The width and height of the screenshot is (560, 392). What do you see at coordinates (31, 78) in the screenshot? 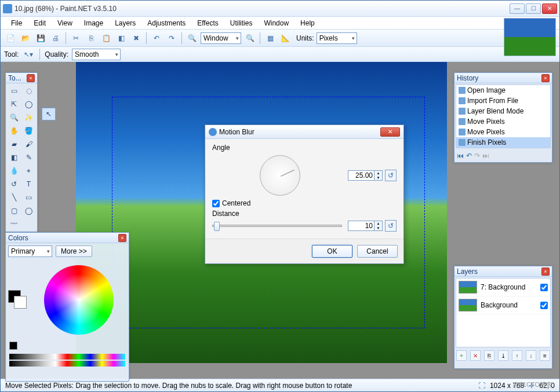
I see `tools-close-icon: ×` at bounding box center [31, 78].